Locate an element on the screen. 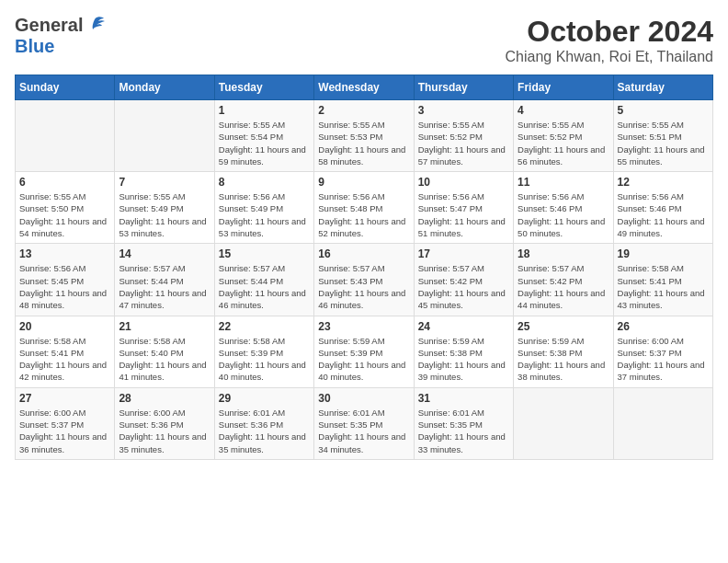 The width and height of the screenshot is (728, 563). calendar-cell: 8Sunrise: 5:56 AMSunset: 5:49 PMDaylight… is located at coordinates (264, 208).